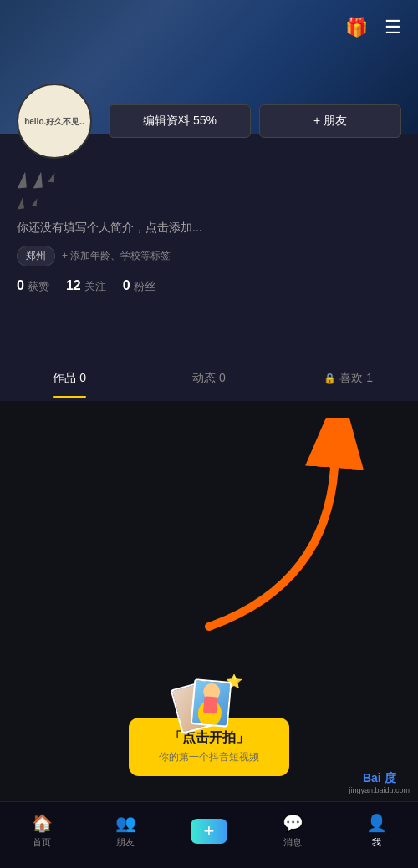 The height and width of the screenshot is (868, 418). I want to click on edit-profile-button: 编辑资料 55%, so click(180, 121).